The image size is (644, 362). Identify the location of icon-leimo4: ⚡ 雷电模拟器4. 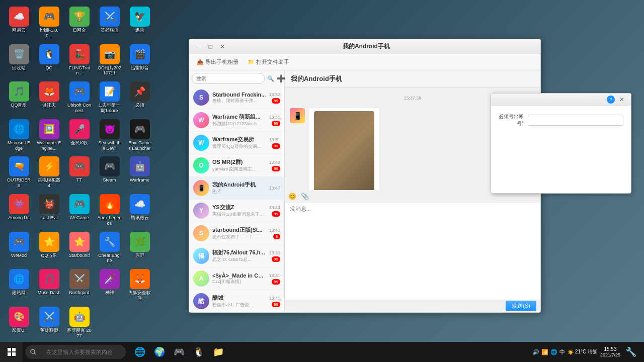
(49, 172).